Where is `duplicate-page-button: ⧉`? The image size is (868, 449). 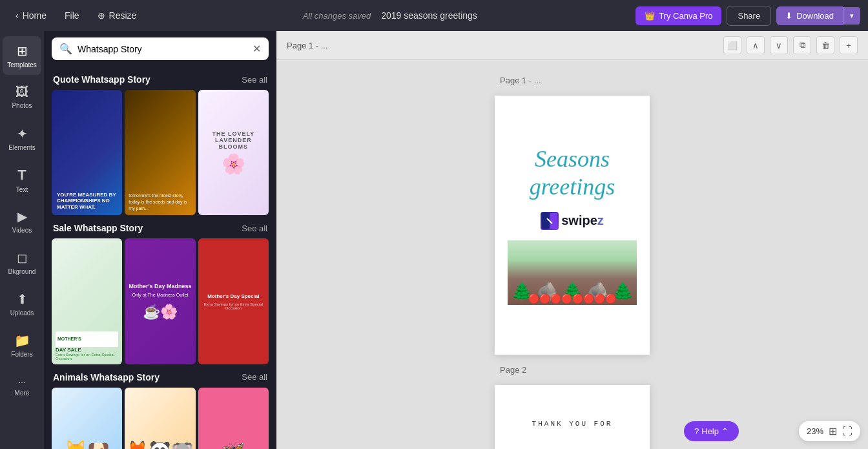
duplicate-page-button: ⧉ is located at coordinates (802, 45).